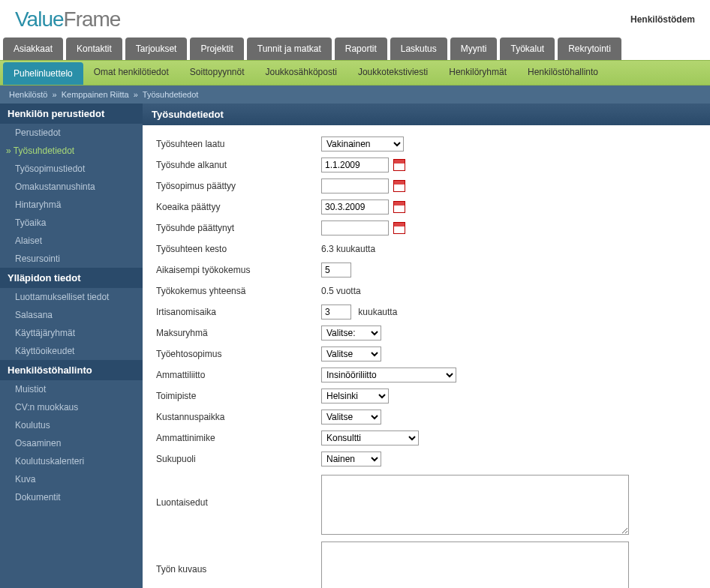 The height and width of the screenshot is (588, 710). I want to click on sidebar-section-yllapidon: Ylläpidon tiedot, so click(71, 278).